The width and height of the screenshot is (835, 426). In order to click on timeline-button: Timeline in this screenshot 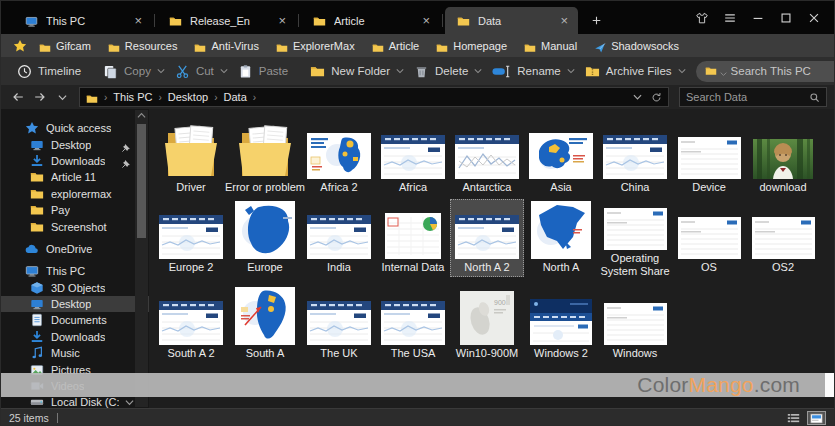, I will do `click(49, 72)`.